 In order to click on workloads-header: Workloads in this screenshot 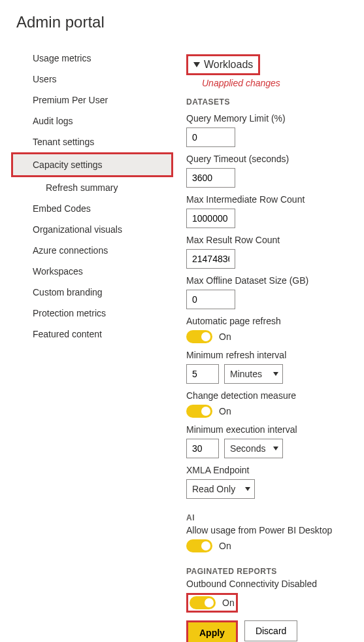, I will do `click(223, 65)`.